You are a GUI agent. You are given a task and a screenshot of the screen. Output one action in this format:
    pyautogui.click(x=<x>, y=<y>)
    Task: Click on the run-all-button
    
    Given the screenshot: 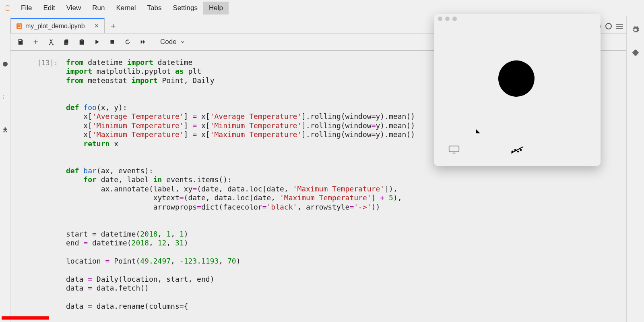 What is the action you would take?
    pyautogui.click(x=143, y=42)
    